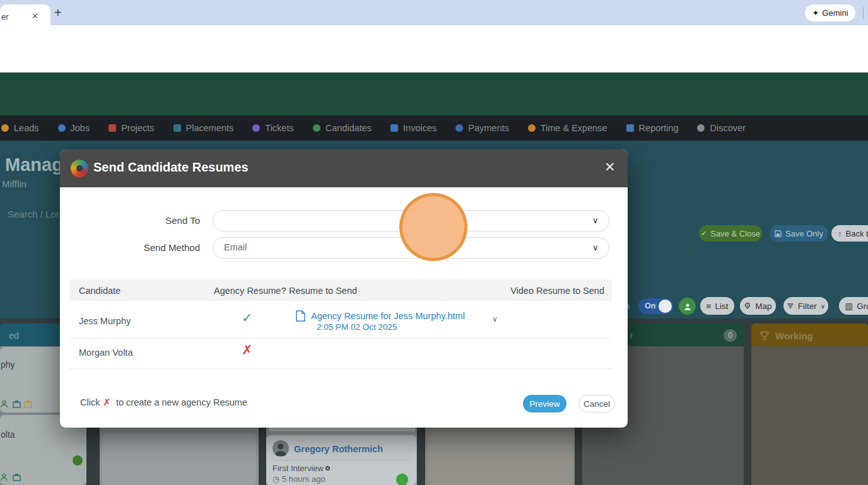 The height and width of the screenshot is (485, 868). Describe the element at coordinates (341, 460) in the screenshot. I see `card-divider` at that location.